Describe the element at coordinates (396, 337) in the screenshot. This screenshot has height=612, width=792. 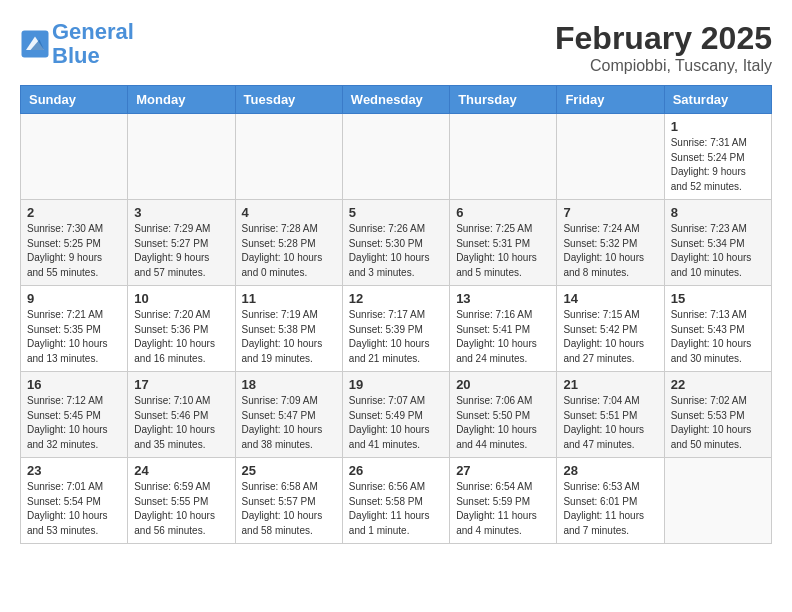
I see `day-info: Sunrise: 7:17 AM Sunset: 5:39 PM Dayligh…` at that location.